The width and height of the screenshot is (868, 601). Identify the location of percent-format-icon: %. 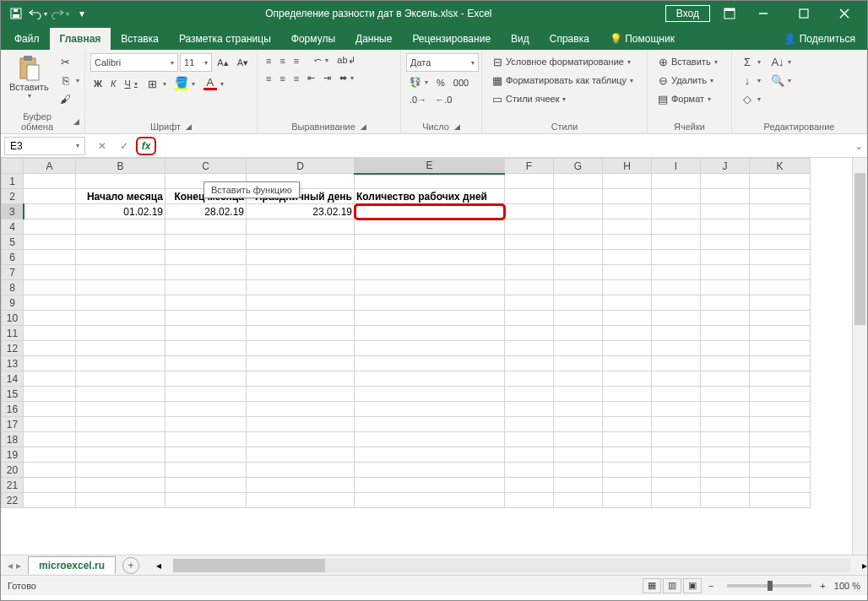
(441, 83).